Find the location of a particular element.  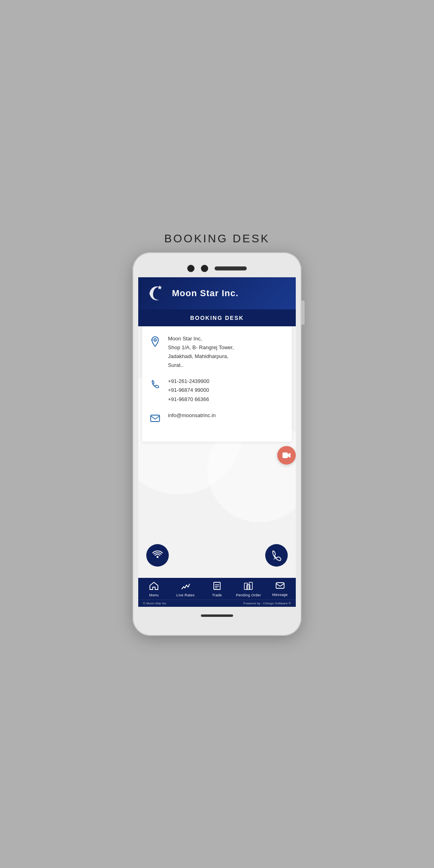

phone-icon is located at coordinates (155, 384).